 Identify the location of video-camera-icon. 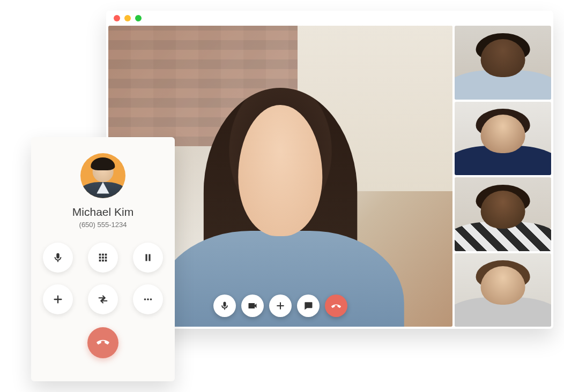
(253, 306).